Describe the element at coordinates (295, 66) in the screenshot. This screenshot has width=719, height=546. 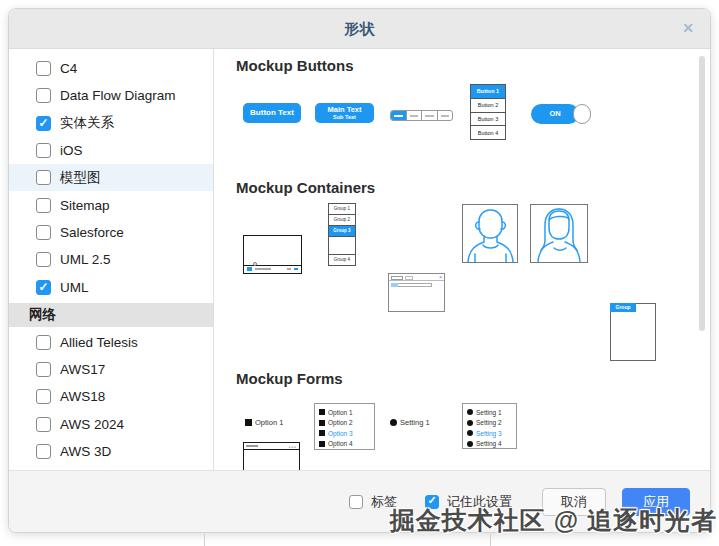
I see `section-header-mockup-buttons: Mockup Buttons` at that location.